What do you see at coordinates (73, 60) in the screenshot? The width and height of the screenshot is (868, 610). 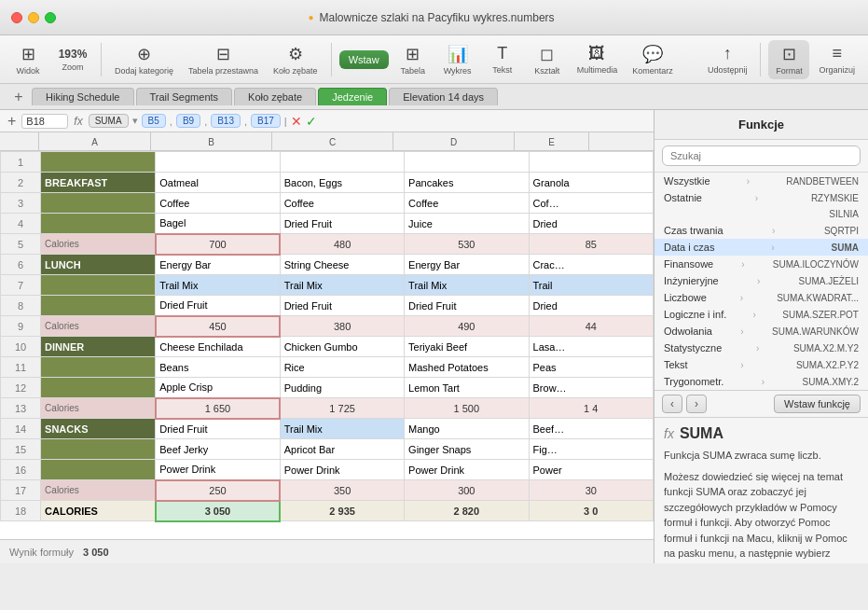 I see `toolbar-zoom: 193% Zoom` at bounding box center [73, 60].